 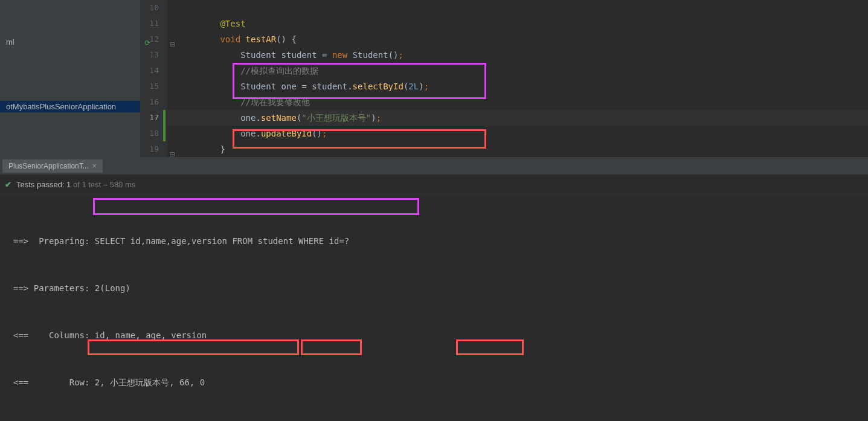 I want to click on run-tab-label: PlusSeniorApplicationT..., so click(x=48, y=166).